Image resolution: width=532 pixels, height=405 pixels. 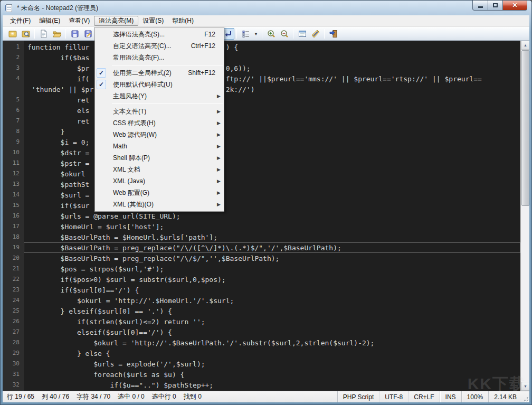 I want to click on new-file-button, so click(x=43, y=34).